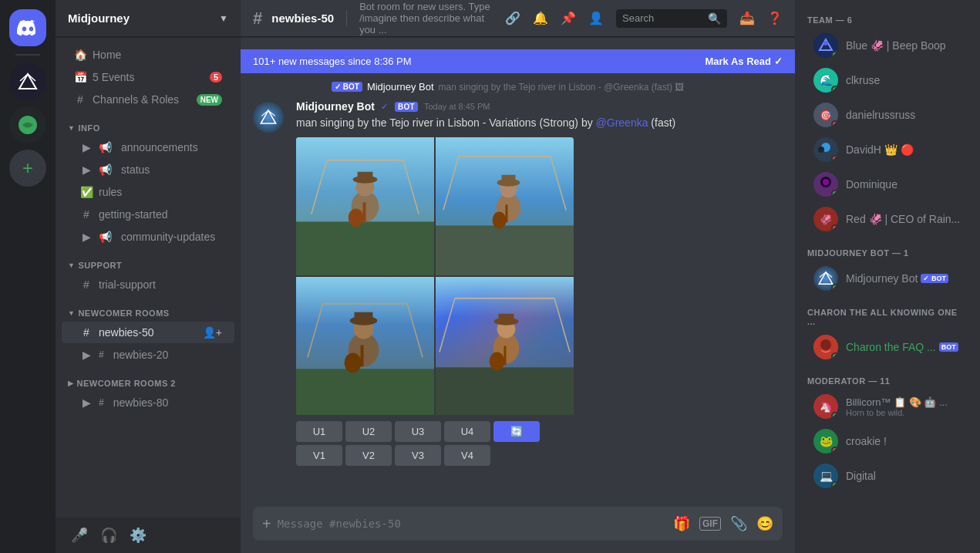 The height and width of the screenshot is (553, 980). I want to click on search-input, so click(663, 19).